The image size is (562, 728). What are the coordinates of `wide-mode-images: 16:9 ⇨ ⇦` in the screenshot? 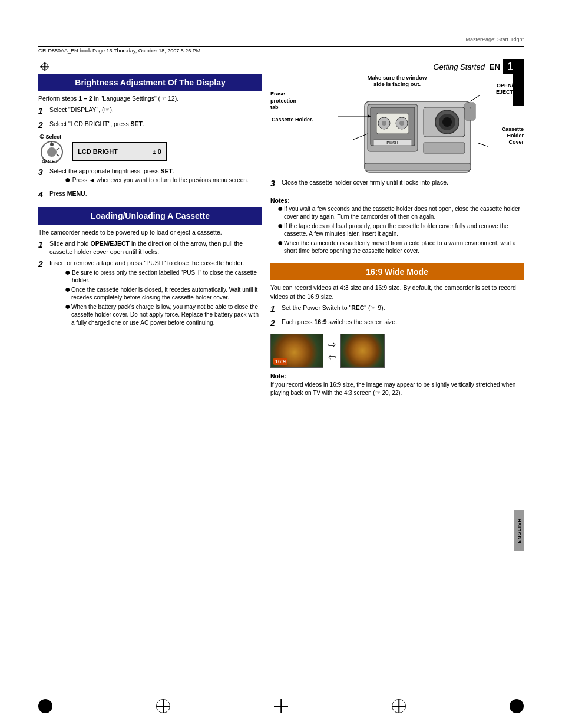 It's located at (397, 351).